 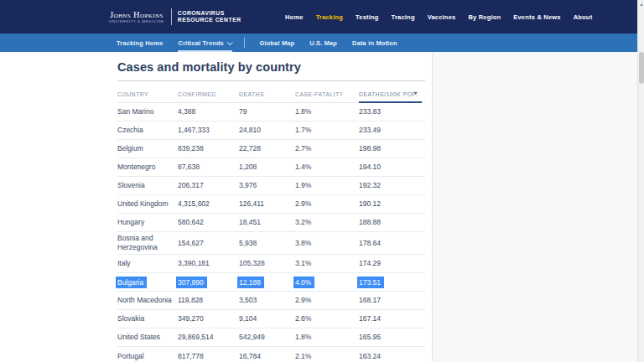 I want to click on cell-confirmed: 307,890, so click(x=208, y=282).